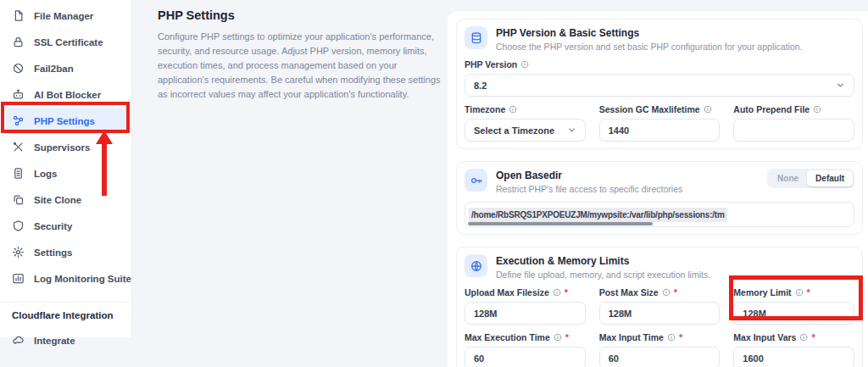 Image resolution: width=868 pixels, height=367 pixels. Describe the element at coordinates (299, 66) in the screenshot. I see `page-description: Configure PHP settings to optimize your …` at that location.